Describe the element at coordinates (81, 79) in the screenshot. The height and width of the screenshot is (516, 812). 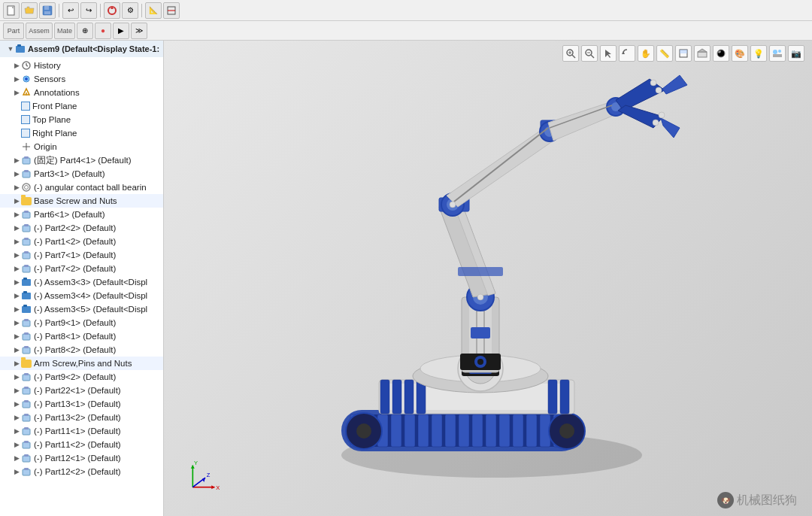
I see `tree-item-sensors: ▶ Sensors` at that location.